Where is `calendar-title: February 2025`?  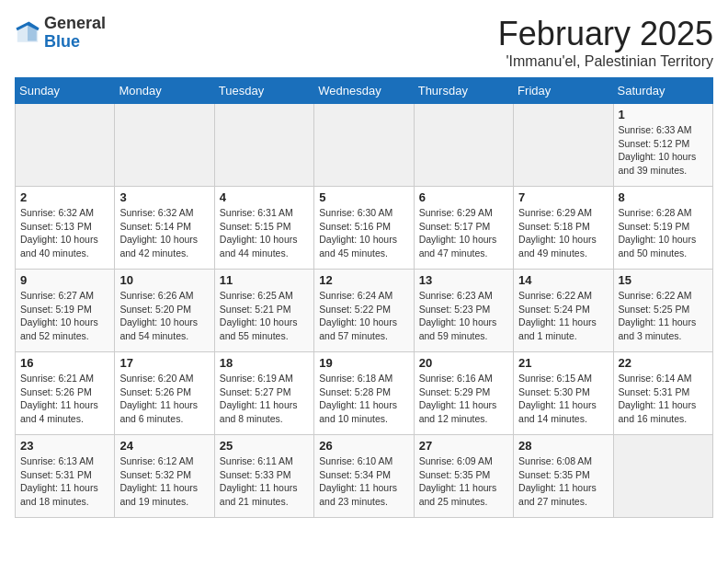
calendar-title: February 2025 is located at coordinates (606, 34).